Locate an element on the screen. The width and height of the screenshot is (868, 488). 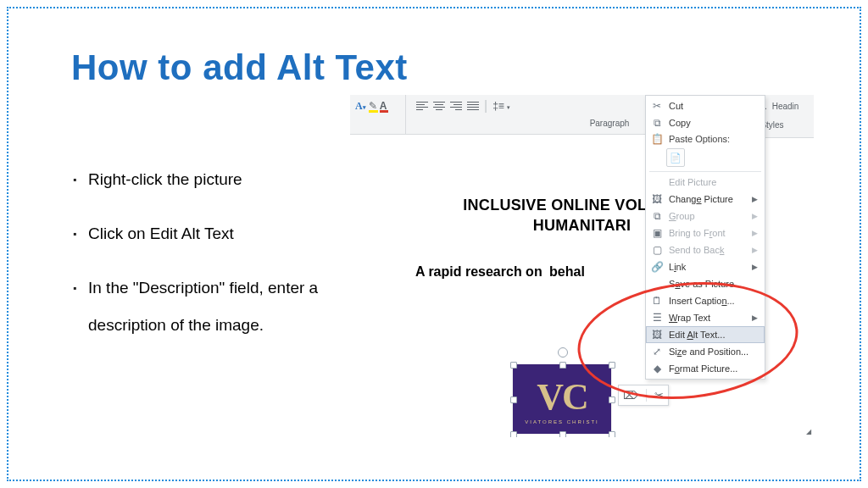
format-icon: ◆ is located at coordinates (657, 369).